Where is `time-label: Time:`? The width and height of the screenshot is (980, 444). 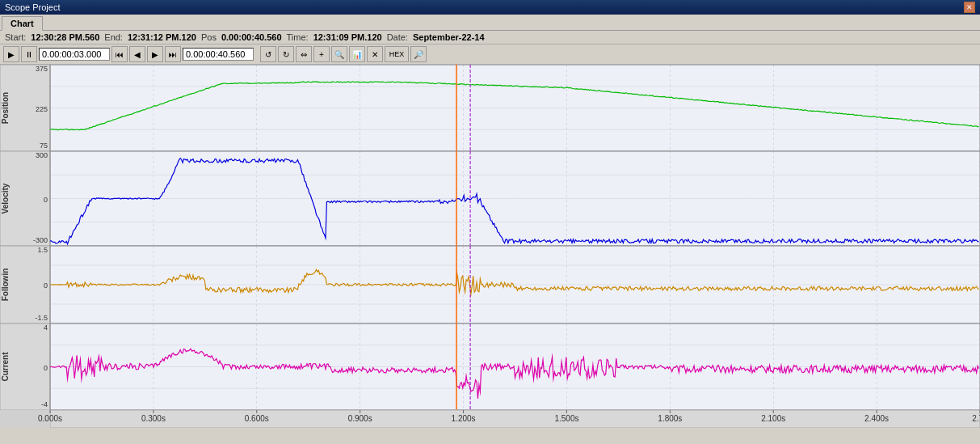 time-label: Time: is located at coordinates (297, 37).